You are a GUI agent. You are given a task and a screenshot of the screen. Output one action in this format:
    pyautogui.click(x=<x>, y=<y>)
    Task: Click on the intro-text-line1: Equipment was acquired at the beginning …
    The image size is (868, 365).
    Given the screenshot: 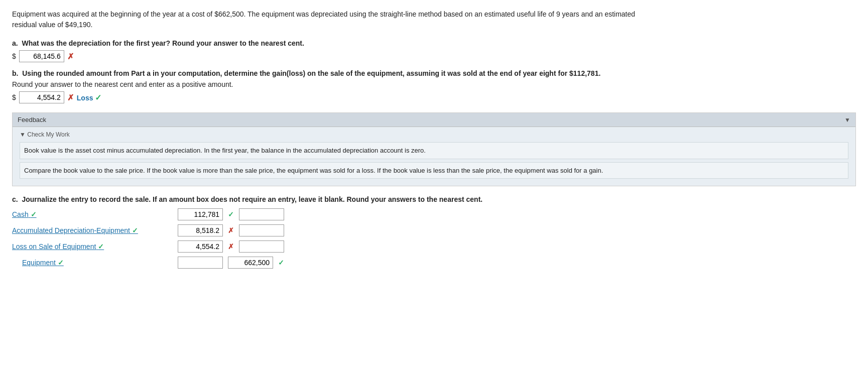 What is the action you would take?
    pyautogui.click(x=323, y=14)
    